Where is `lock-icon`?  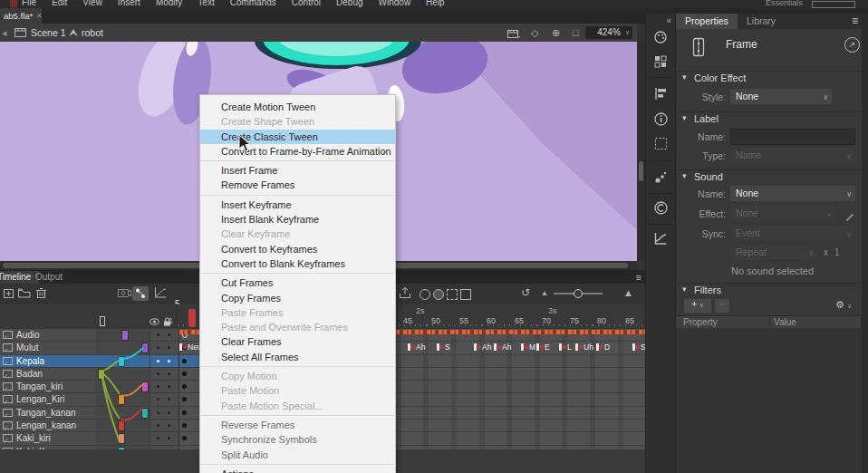
lock-icon is located at coordinates (167, 322).